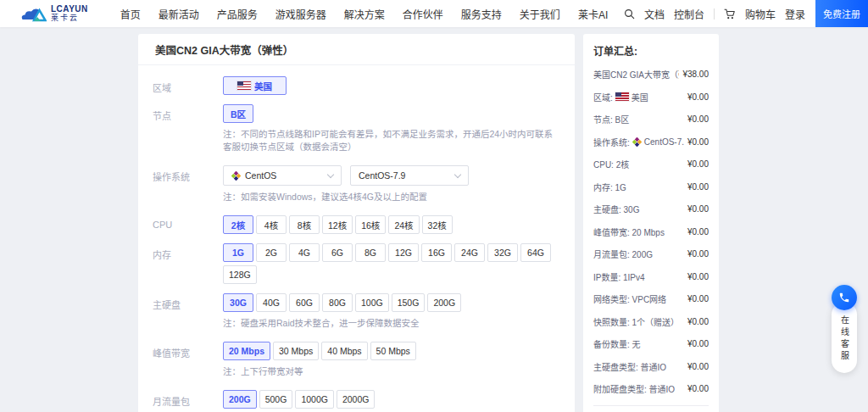 Image resolution: width=868 pixels, height=412 pixels. What do you see at coordinates (238, 114) in the screenshot?
I see `option-node-0: B区` at bounding box center [238, 114].